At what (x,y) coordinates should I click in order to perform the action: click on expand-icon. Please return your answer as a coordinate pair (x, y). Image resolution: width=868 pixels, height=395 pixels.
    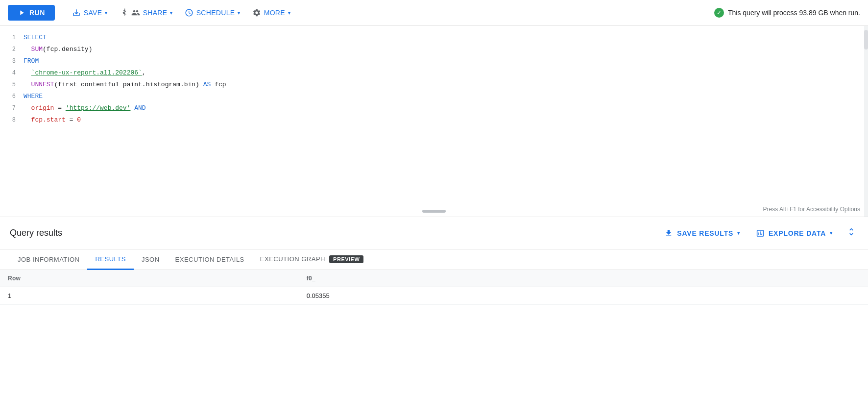
    Looking at the image, I should click on (851, 232).